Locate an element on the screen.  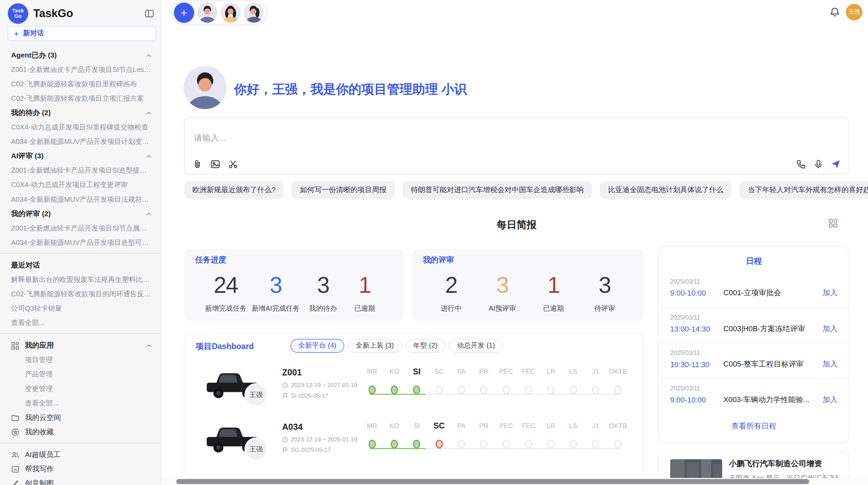
chat-input-card is located at coordinates (517, 146).